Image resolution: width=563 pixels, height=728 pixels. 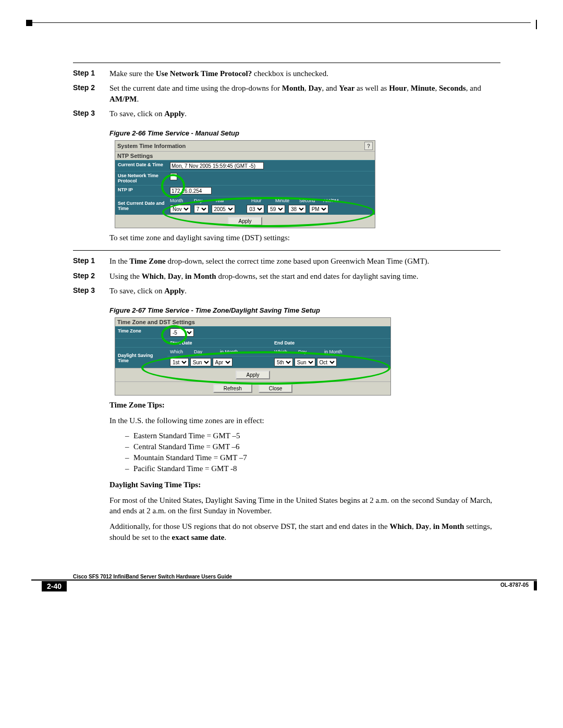 I want to click on refresh-button: Refresh, so click(x=232, y=389).